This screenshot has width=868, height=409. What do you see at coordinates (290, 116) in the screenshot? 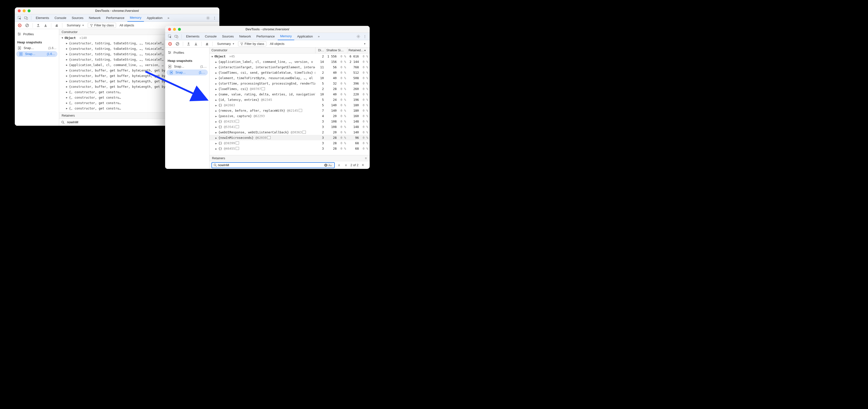
I see `object-instance-row: ▶{passive, capture} @622934200 %1600 %` at bounding box center [290, 116].